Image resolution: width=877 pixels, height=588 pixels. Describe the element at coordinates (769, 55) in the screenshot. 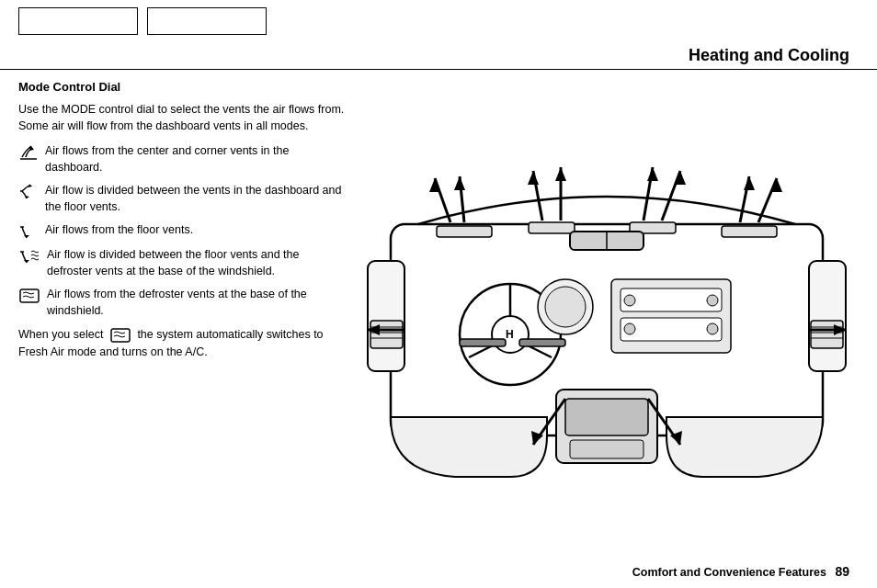

I see `page-title: Heating and Cooling` at that location.